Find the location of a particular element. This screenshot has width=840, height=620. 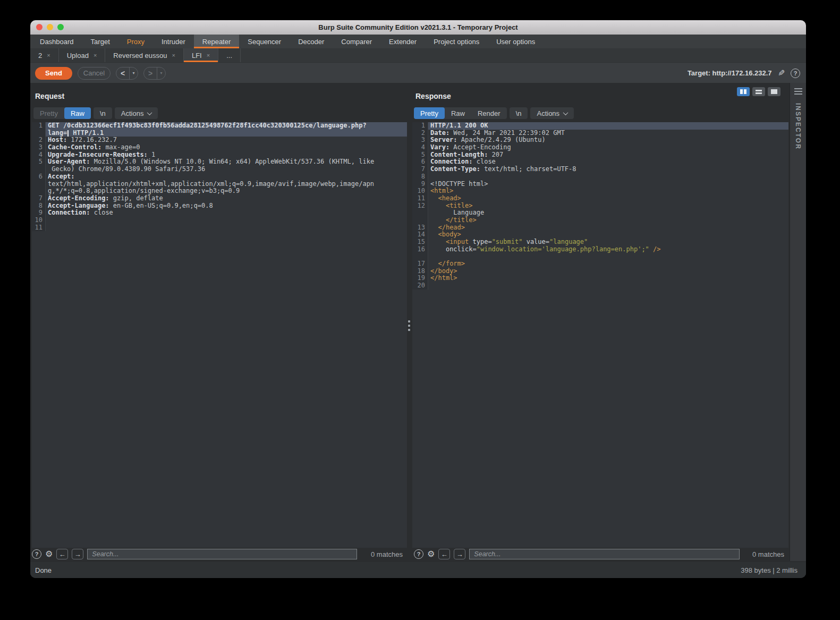

inspector-menu-icon is located at coordinates (798, 91).